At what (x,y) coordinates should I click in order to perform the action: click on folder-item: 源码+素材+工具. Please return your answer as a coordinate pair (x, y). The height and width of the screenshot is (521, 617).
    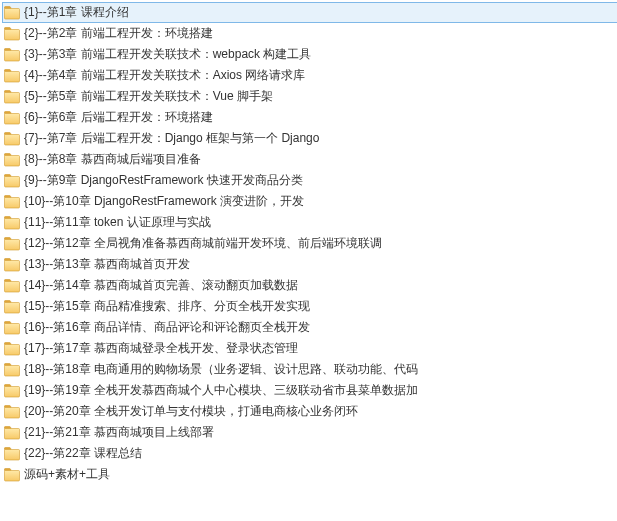
    Looking at the image, I should click on (310, 474).